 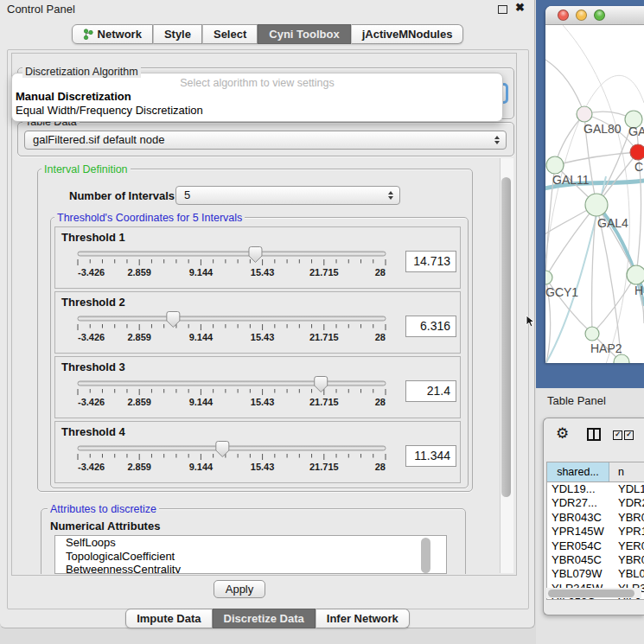 What do you see at coordinates (596, 489) in the screenshot?
I see `table-row: YDL19...YDL1` at bounding box center [596, 489].